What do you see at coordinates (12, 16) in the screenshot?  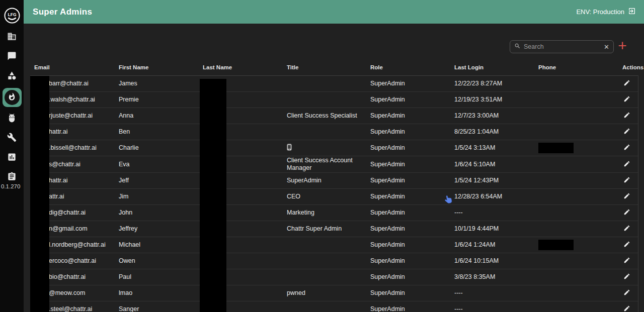 I see `app-logo: LFG` at bounding box center [12, 16].